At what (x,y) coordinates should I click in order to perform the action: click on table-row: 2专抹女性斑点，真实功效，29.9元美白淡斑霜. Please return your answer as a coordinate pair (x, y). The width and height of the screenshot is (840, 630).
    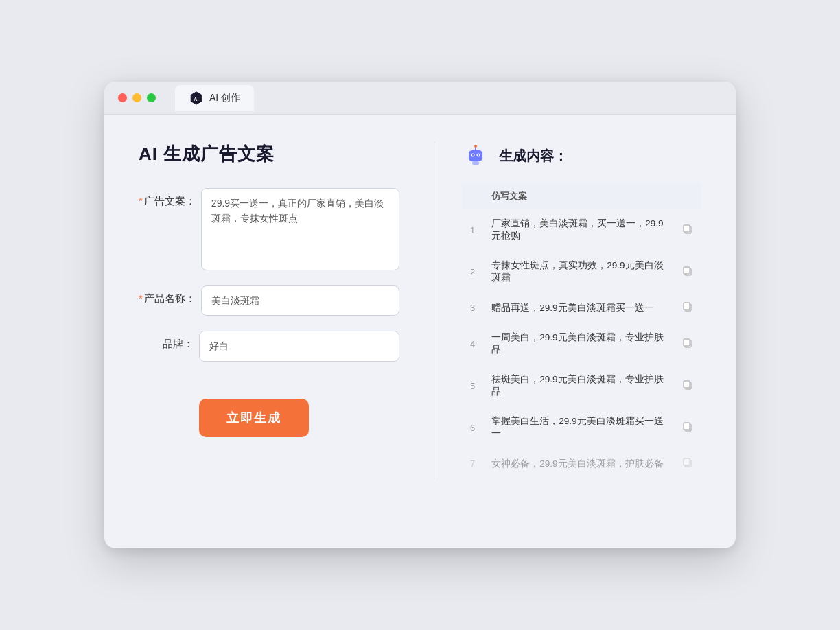
    Looking at the image, I should click on (582, 272).